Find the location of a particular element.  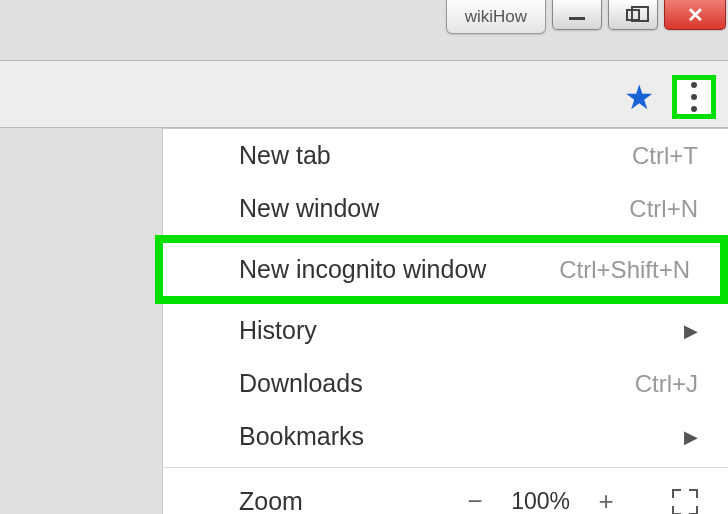

menu-label: Downloads is located at coordinates (437, 384).